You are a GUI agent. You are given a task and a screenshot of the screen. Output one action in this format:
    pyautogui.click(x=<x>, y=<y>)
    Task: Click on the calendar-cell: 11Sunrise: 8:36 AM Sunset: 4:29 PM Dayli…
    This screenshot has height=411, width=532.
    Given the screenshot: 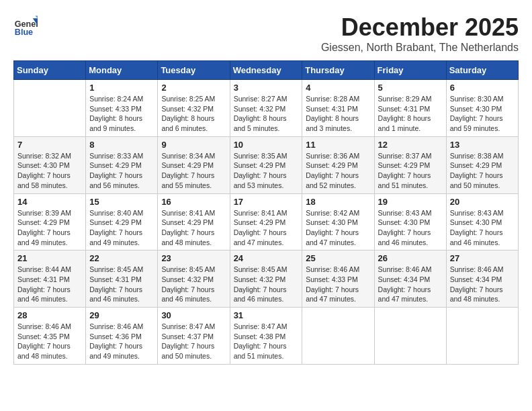 What is the action you would take?
    pyautogui.click(x=339, y=165)
    